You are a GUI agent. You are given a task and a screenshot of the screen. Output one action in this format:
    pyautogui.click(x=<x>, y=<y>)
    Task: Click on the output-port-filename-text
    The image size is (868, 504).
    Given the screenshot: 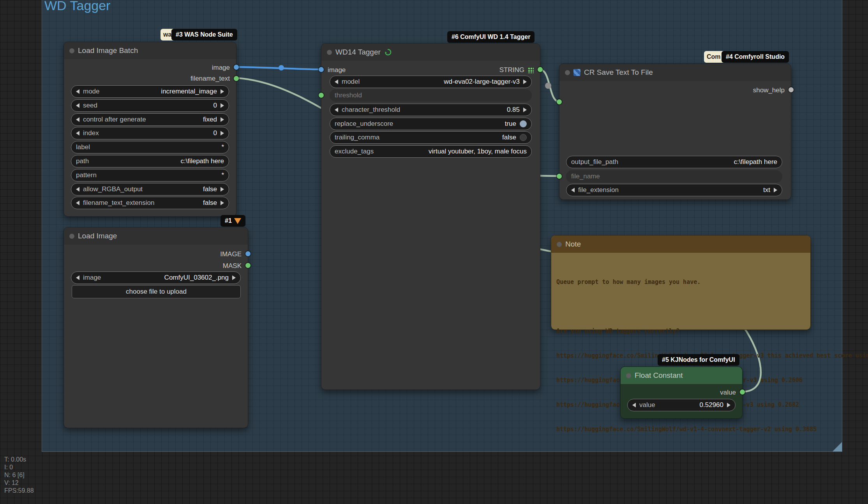 What is the action you would take?
    pyautogui.click(x=236, y=79)
    